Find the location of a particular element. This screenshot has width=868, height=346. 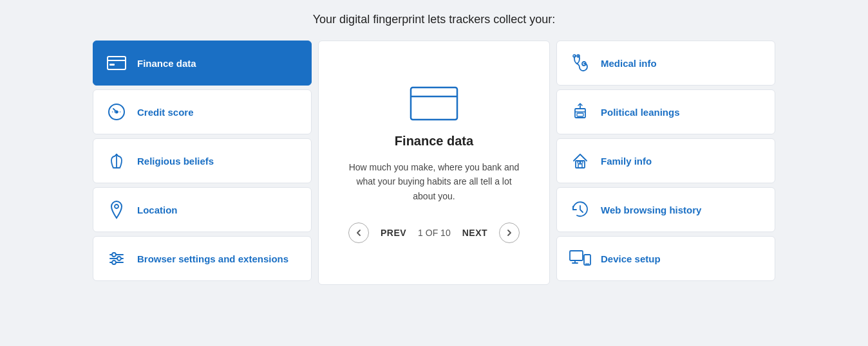

prev-label: PREV is located at coordinates (393, 233).